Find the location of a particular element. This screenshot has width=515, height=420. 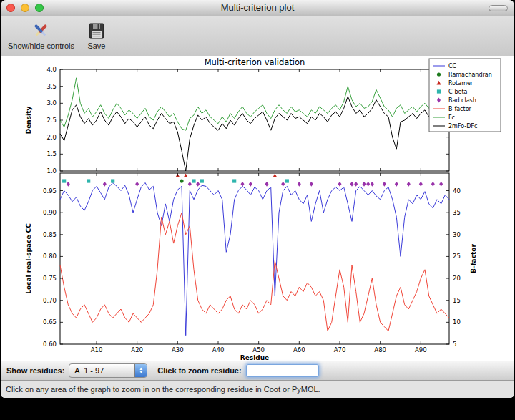

svg-text: Multi-criterion validation is located at coordinates (255, 62).